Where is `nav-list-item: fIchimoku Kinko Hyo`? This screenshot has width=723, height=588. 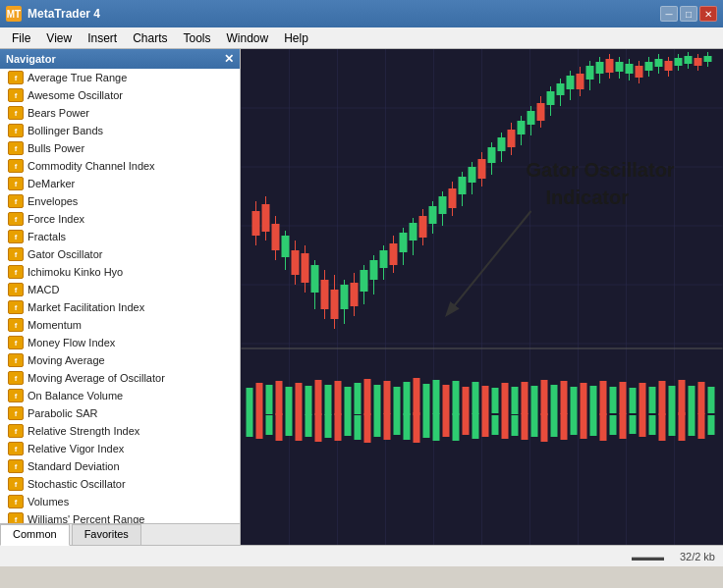 nav-list-item: fIchimoku Kinko Hyo is located at coordinates (120, 272).